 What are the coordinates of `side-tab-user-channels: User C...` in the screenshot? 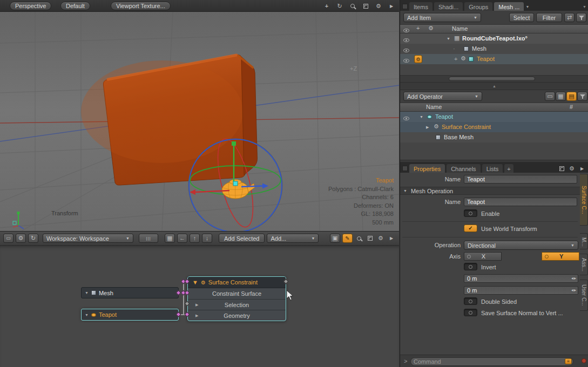 It's located at (584, 295).